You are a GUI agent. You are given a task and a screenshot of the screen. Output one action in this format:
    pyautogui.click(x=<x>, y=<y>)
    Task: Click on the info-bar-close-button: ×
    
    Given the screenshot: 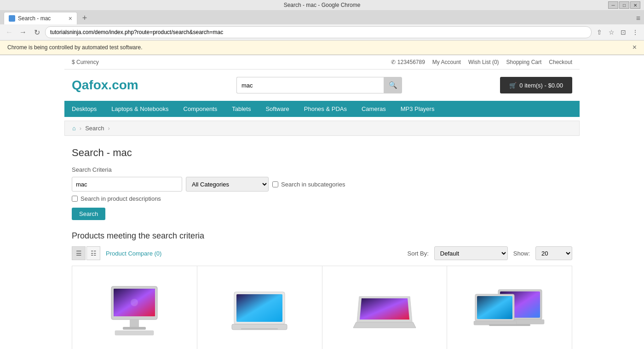 What is the action you would take?
    pyautogui.click(x=635, y=47)
    